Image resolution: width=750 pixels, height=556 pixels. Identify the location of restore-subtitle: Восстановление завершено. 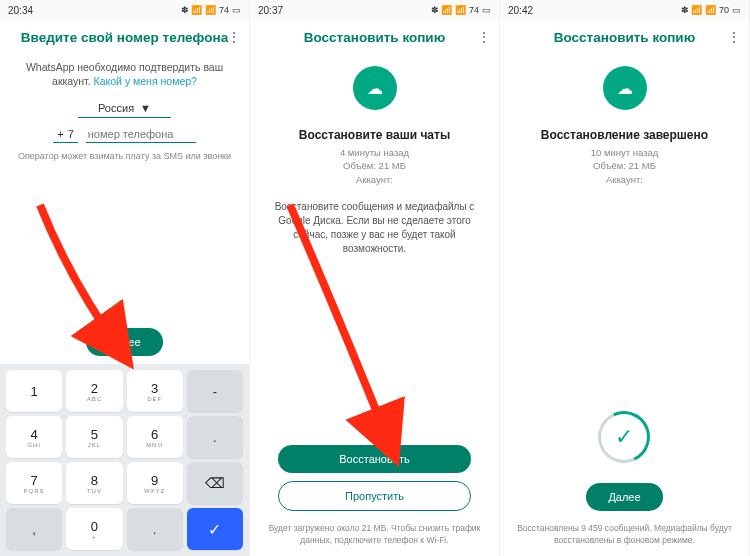
(624, 135).